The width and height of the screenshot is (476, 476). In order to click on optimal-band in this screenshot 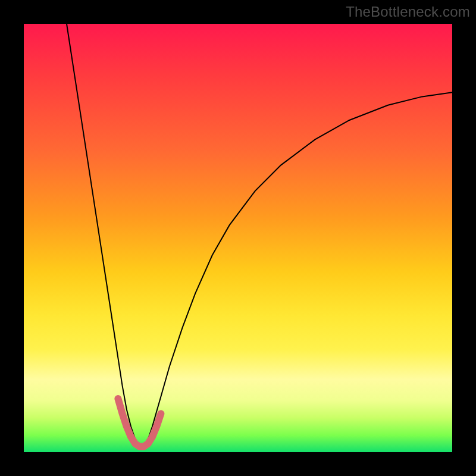, I will do `click(139, 422)`.